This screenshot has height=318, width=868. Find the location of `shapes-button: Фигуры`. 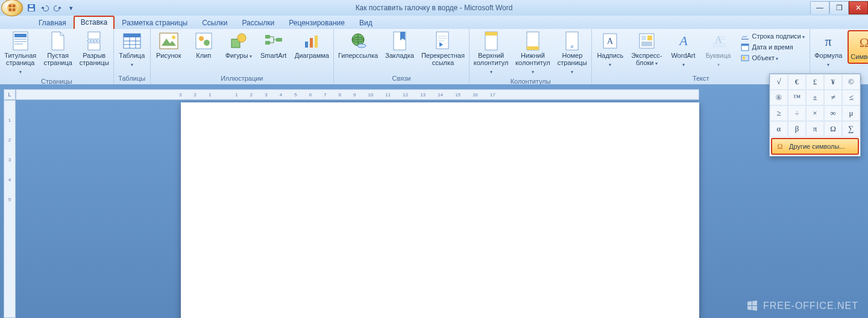

shapes-button: Фигуры is located at coordinates (239, 46).